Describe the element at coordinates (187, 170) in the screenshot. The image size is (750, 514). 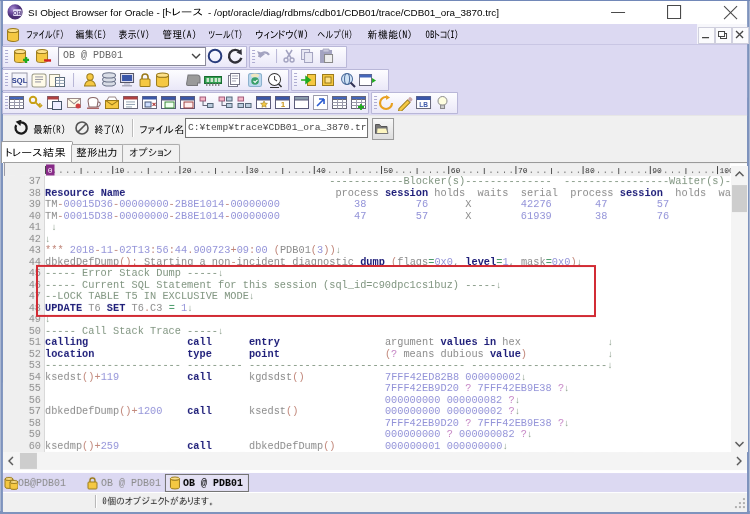
I see `svg-text: 20` at that location.